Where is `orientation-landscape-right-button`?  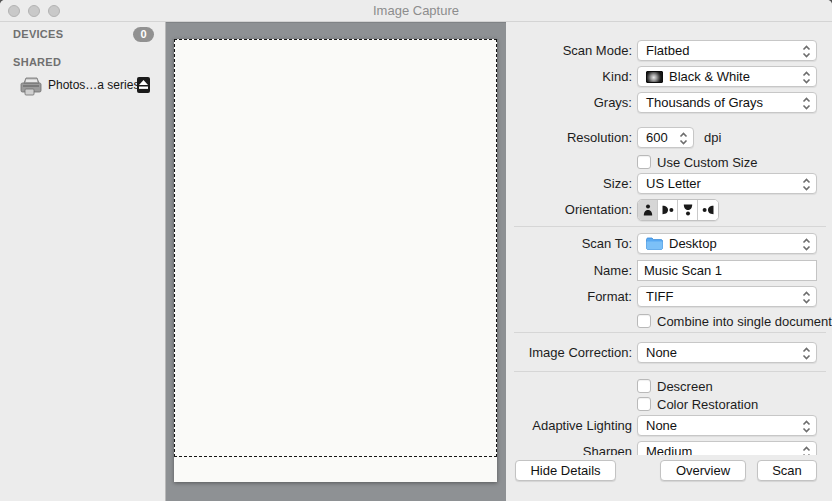 orientation-landscape-right-button is located at coordinates (668, 210).